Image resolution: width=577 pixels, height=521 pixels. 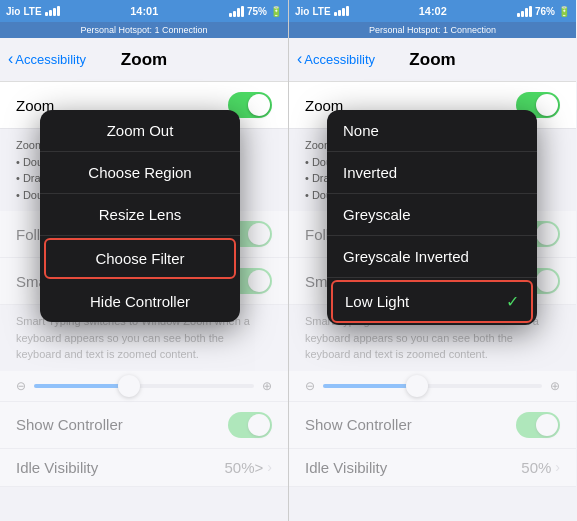 What do you see at coordinates (340, 60) in the screenshot?
I see `back-label-right: Accessibility` at bounding box center [340, 60].